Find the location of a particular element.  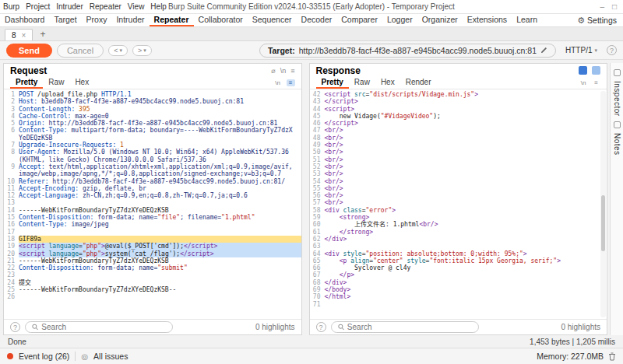

main-tabs-collaborator: Collaborator is located at coordinates (221, 20).